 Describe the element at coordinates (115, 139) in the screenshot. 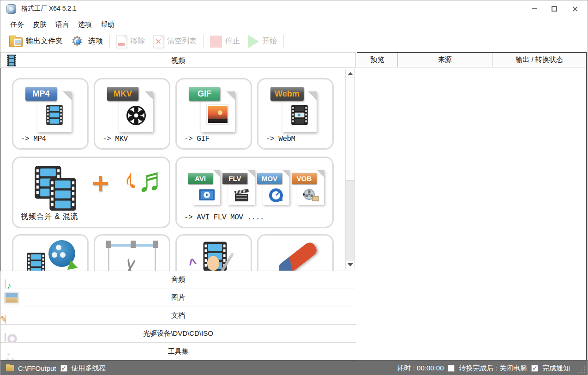

I see `card-caption: -> MKV` at that location.